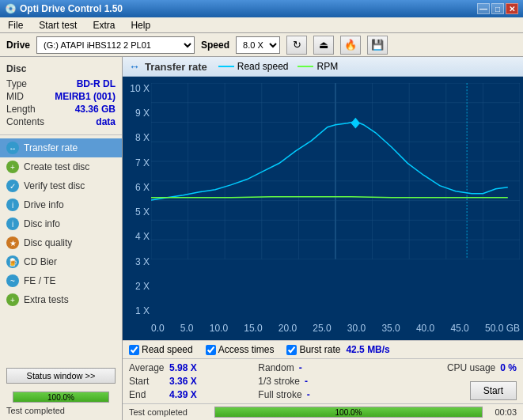 The image size is (523, 420). I want to click on disc-quality-icon: ★, so click(13, 243).